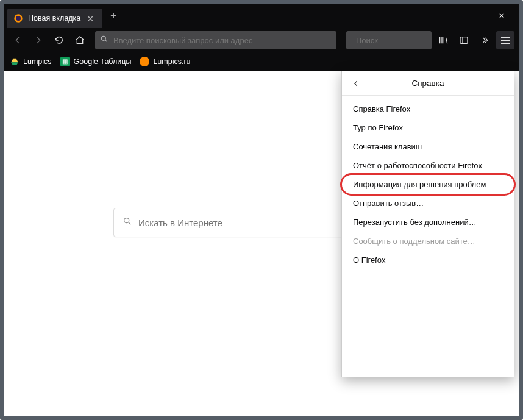 The height and width of the screenshot is (420, 523). What do you see at coordinates (428, 241) in the screenshot?
I see `menu-item-report-deceptive-site: Сообщить о поддельном сайте…` at bounding box center [428, 241].